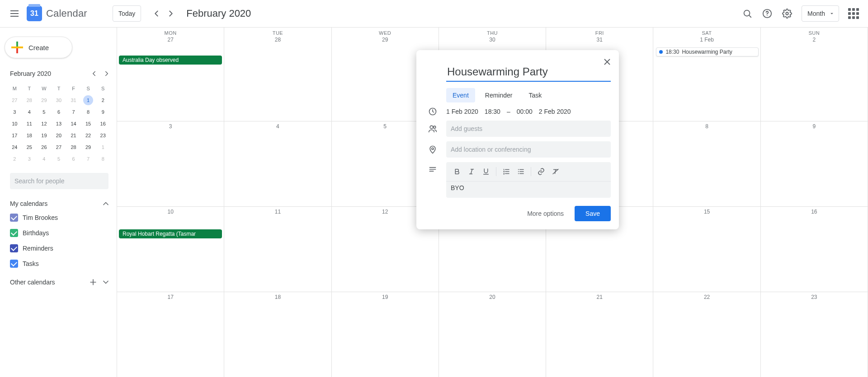 The image size is (868, 377). I want to click on day-cell: 15, so click(707, 249).